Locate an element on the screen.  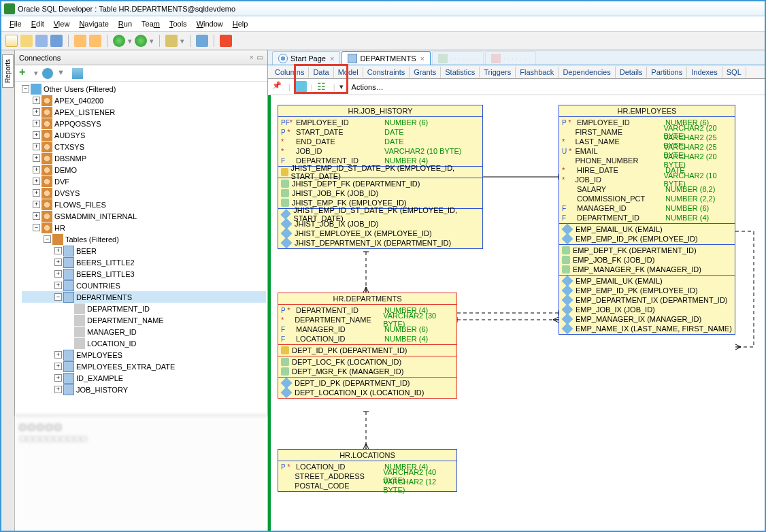
menubar: FFileile Edit View Navigate Run Team Too… is located at coordinates (383, 24).